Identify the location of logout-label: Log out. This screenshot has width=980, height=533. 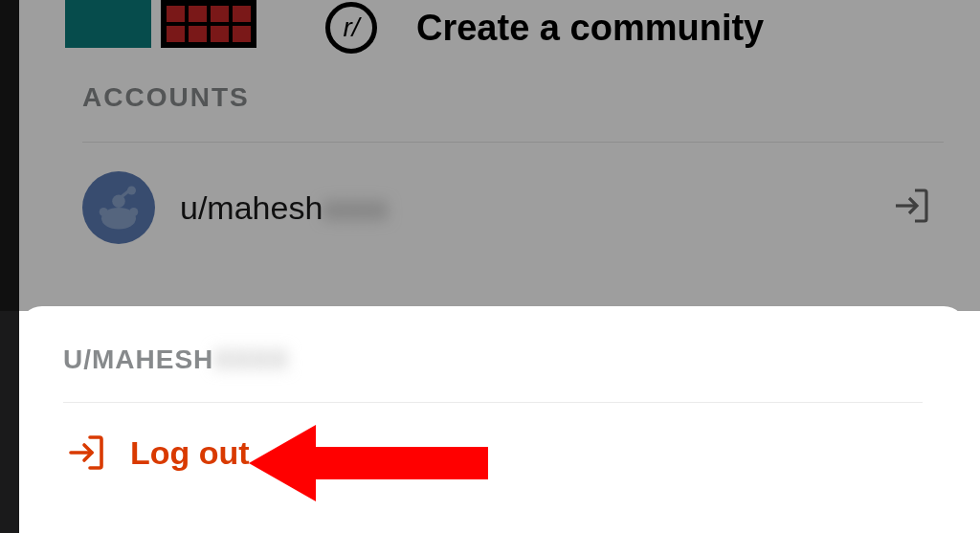
(189, 454).